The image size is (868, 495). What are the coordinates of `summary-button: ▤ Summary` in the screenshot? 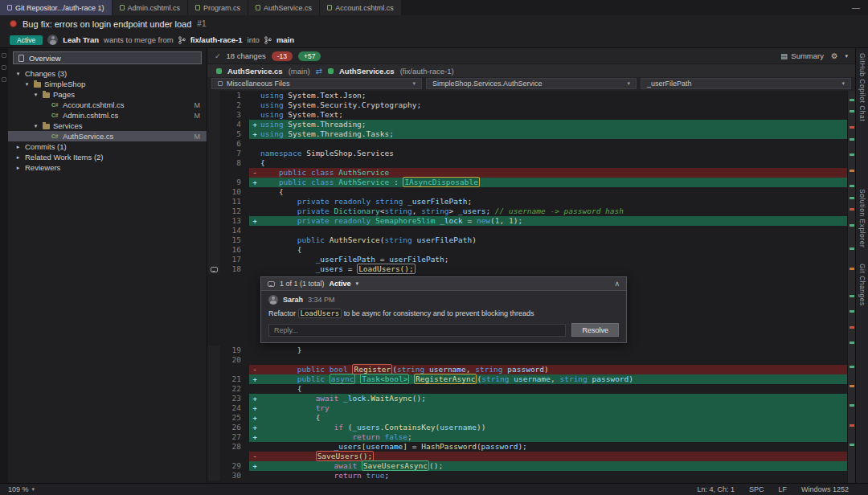 It's located at (802, 56).